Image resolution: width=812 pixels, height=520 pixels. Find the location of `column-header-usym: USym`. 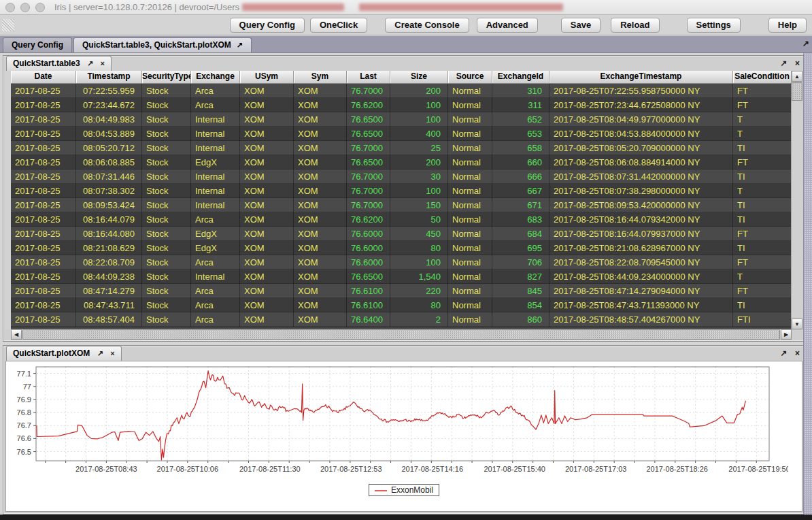

column-header-usym: USym is located at coordinates (267, 77).